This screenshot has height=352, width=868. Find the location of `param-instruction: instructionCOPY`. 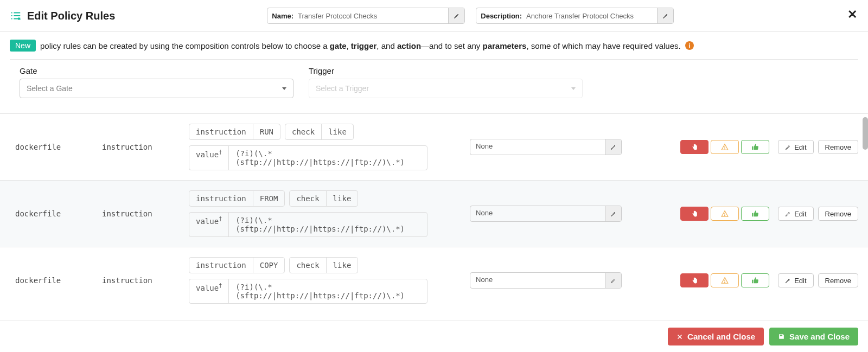

param-instruction: instructionCOPY is located at coordinates (237, 265).